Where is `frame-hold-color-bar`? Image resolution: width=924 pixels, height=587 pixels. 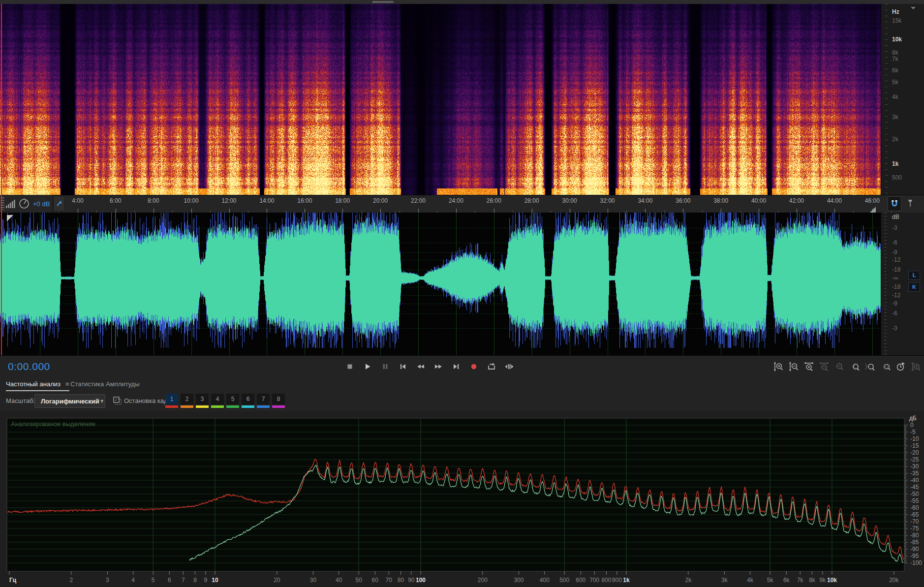
frame-hold-color-bar is located at coordinates (187, 406).